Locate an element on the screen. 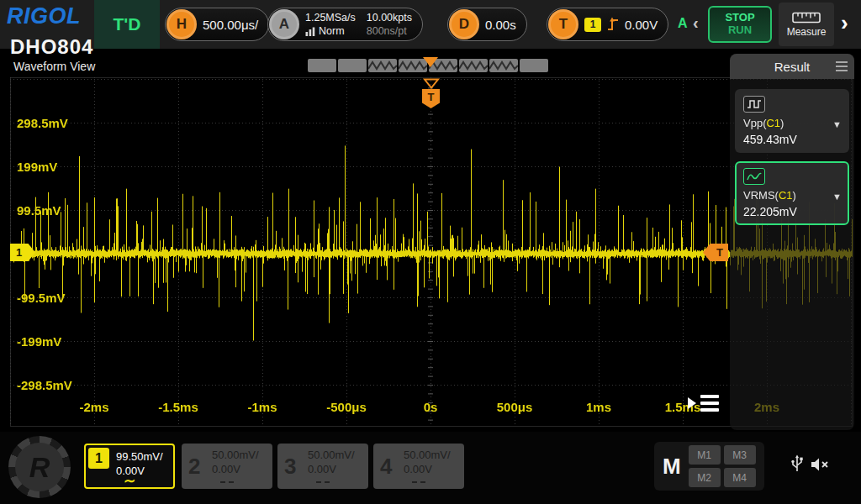  top-bar: T'D H 500.00μs/ A 1.25MSa/s Norm 10.00kp… is located at coordinates (430, 24).